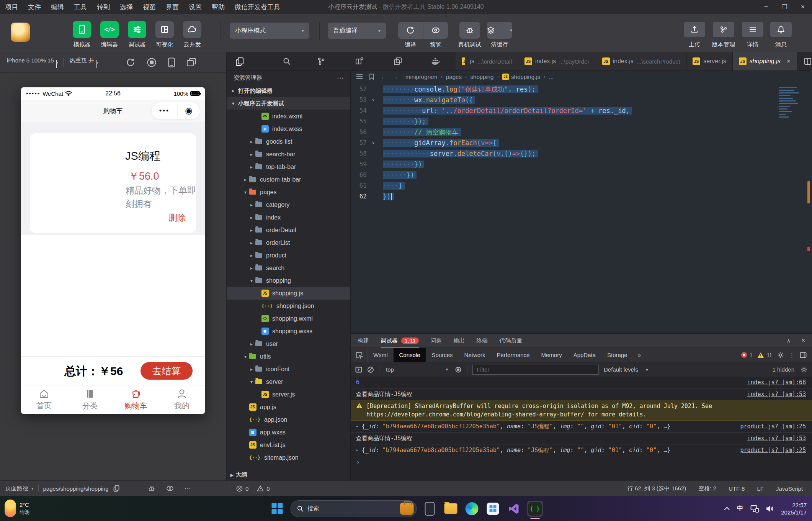 Image resolution: width=812 pixels, height=521 pixels. Describe the element at coordinates (500, 30) in the screenshot. I see `clear-cache-button: ▾` at that location.